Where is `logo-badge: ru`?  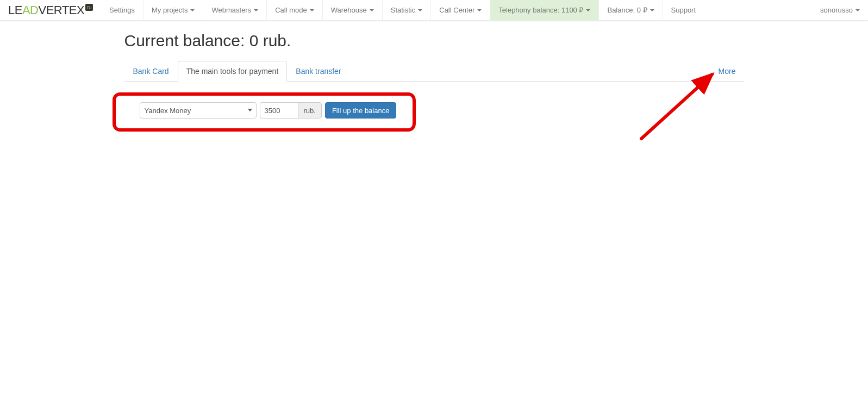
logo-badge: ru is located at coordinates (89, 8).